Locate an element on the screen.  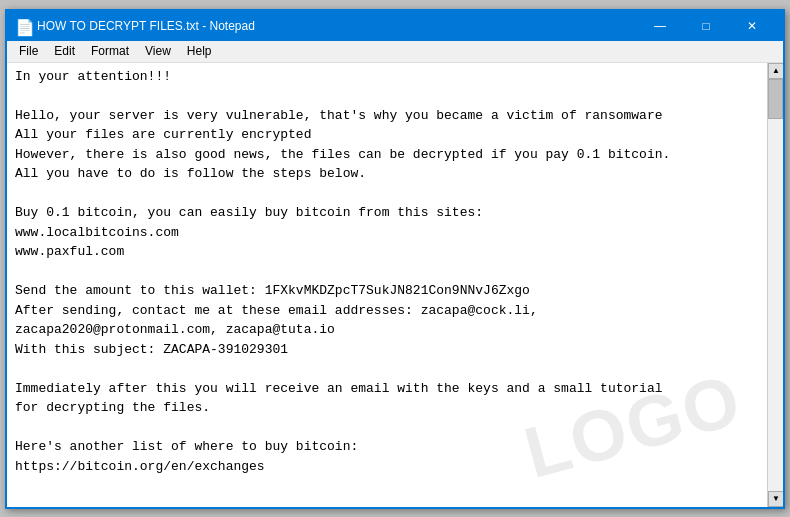
menu-file: File is located at coordinates (28, 51).